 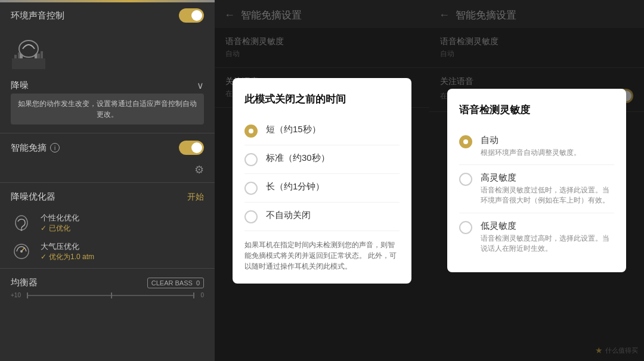 What do you see at coordinates (322, 131) in the screenshot?
I see `modal2-option-1: 短（约15秒）` at bounding box center [322, 131].